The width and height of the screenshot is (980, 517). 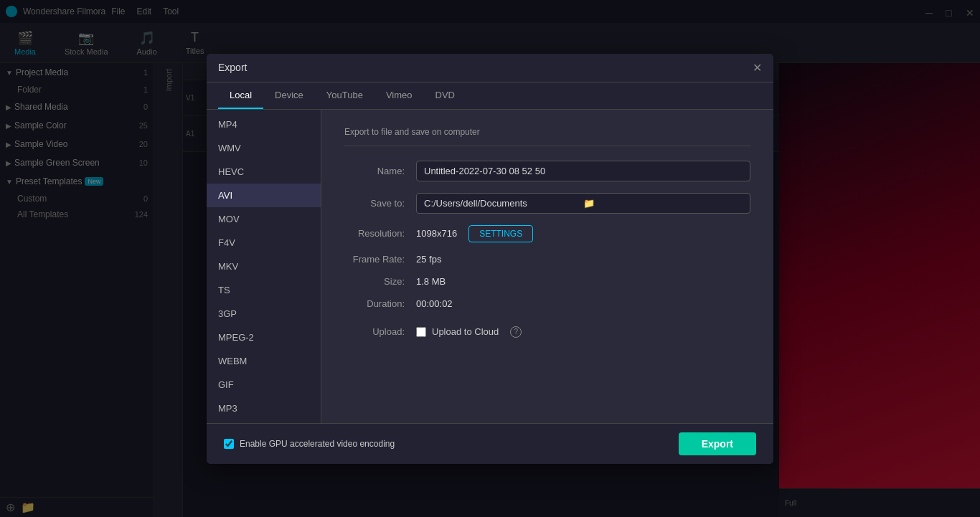 I want to click on upload-checkbox-container: Upload to Cloud ?, so click(x=469, y=332).